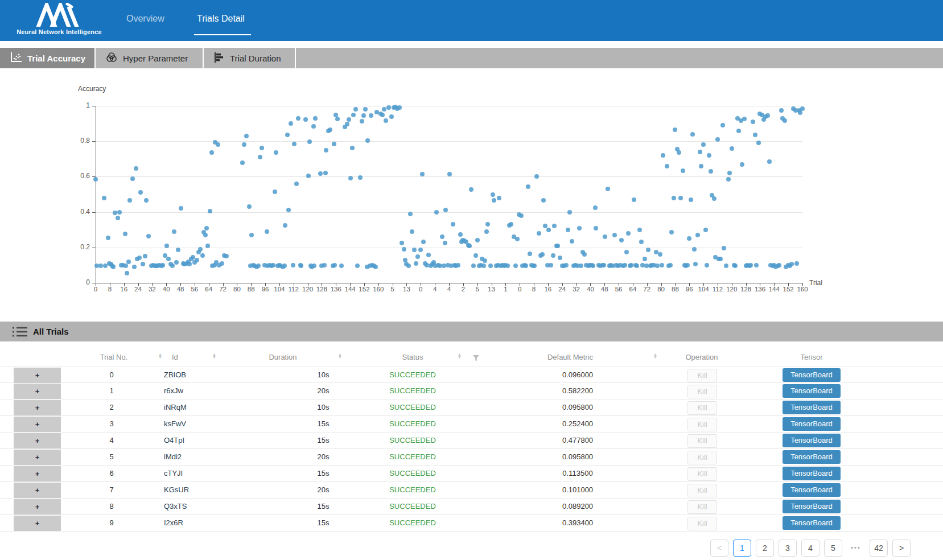 This screenshot has width=943, height=560. I want to click on cell-default-metric: 0.089200, so click(578, 507).